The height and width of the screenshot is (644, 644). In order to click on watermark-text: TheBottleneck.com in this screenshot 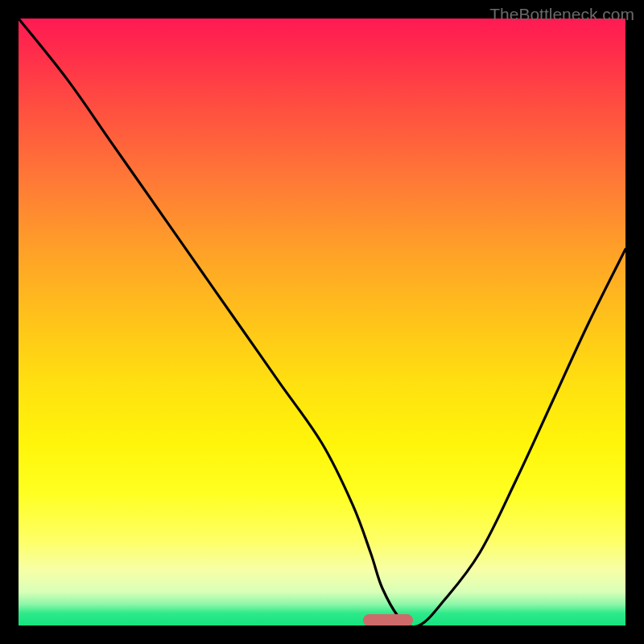, I will do `click(562, 14)`.